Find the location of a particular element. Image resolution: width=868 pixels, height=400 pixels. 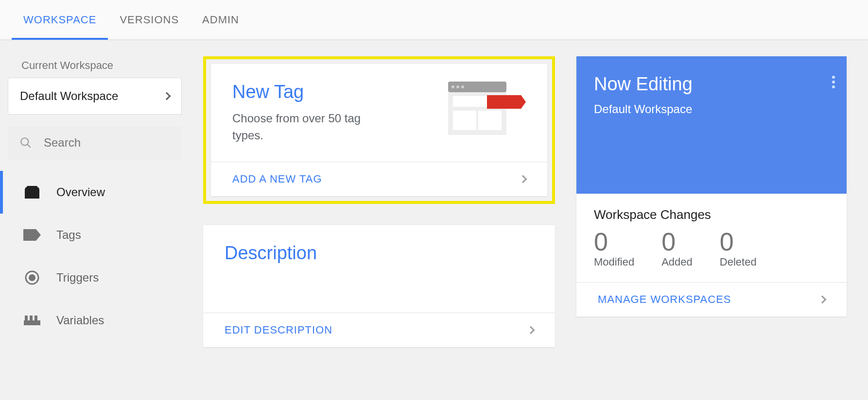

sidebar-item-label: Overview is located at coordinates (81, 192).